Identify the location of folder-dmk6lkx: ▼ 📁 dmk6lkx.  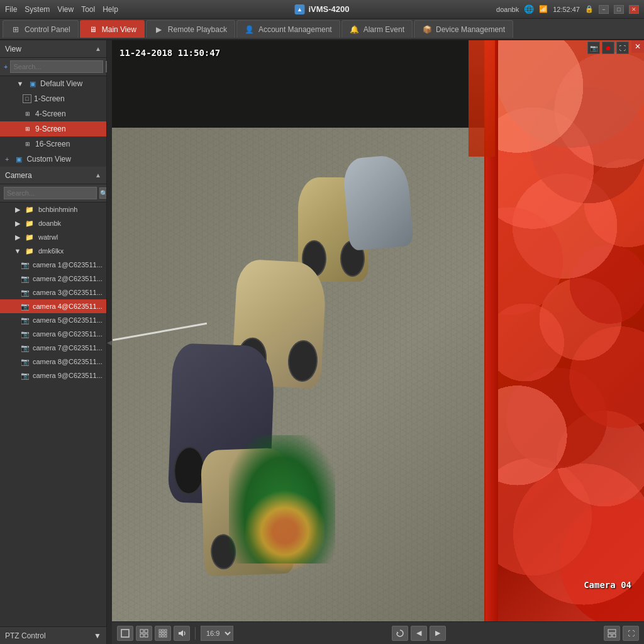
(53, 251).